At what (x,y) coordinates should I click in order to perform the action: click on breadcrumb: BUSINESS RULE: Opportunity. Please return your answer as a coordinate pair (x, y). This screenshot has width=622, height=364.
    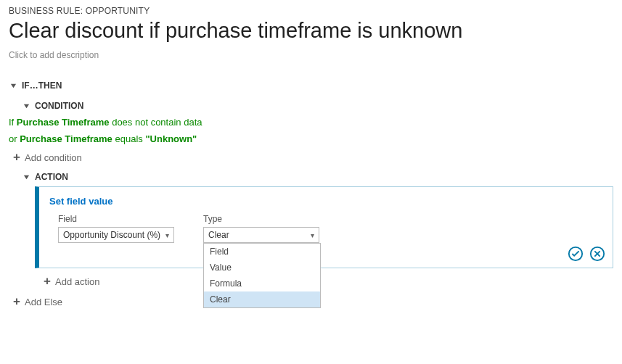
    Looking at the image, I should click on (311, 11).